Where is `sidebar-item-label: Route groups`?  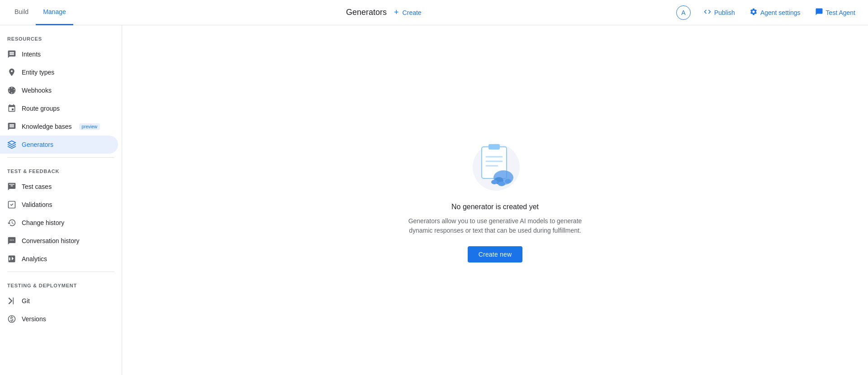
sidebar-item-label: Route groups is located at coordinates (41, 108).